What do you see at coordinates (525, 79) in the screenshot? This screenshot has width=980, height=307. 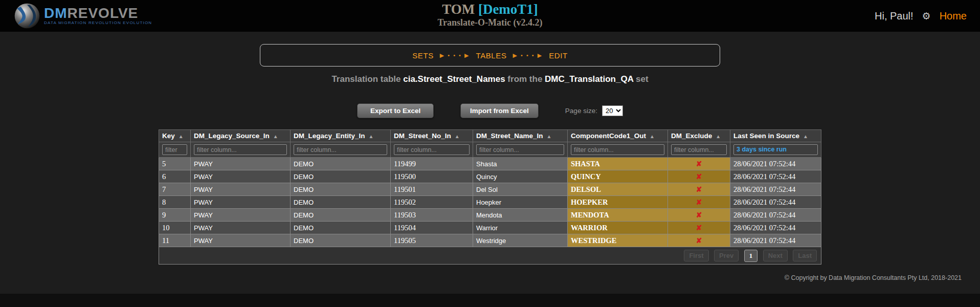 I see `heading-middle: from the` at bounding box center [525, 79].